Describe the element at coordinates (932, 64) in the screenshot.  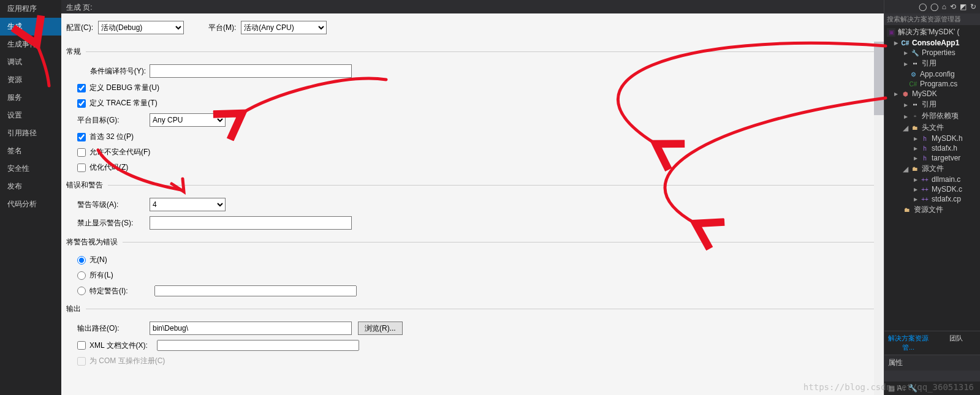
I see `references-node: ▸▪▪引用` at that location.